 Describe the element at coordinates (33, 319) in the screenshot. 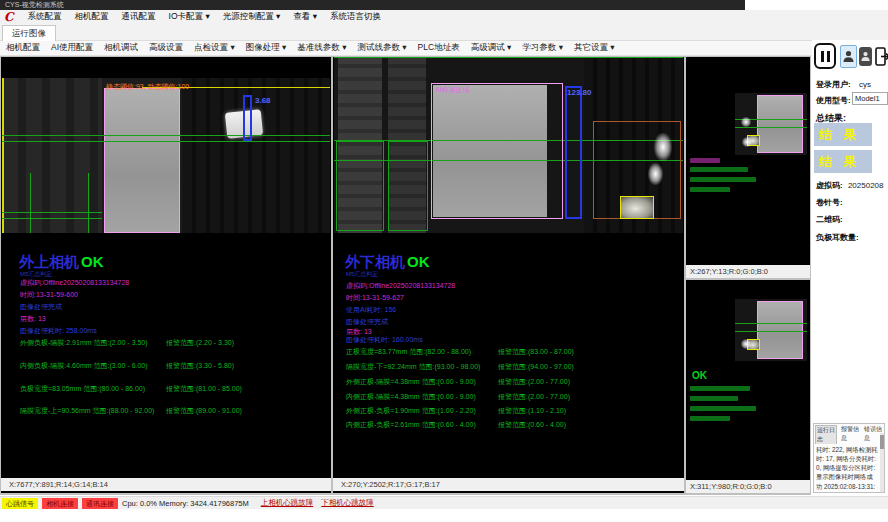

I see `layers-line: 层数: 13` at that location.